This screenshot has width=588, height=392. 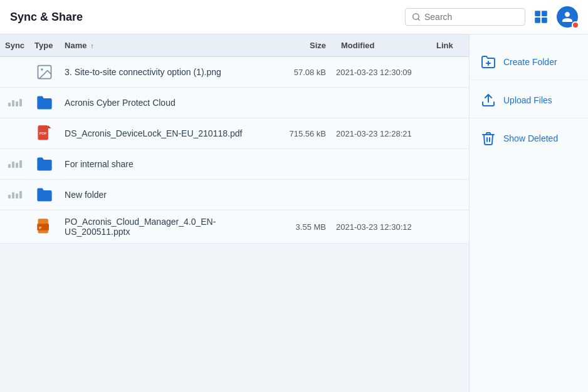 I want to click on create-folder-button: Create Folder, so click(x=529, y=63).